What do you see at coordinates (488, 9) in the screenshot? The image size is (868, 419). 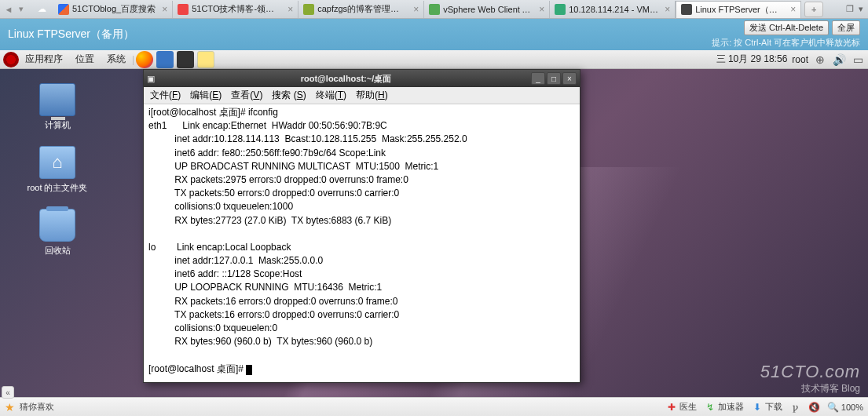 I see `tab-label: vSphere Web Client Adn` at bounding box center [488, 9].